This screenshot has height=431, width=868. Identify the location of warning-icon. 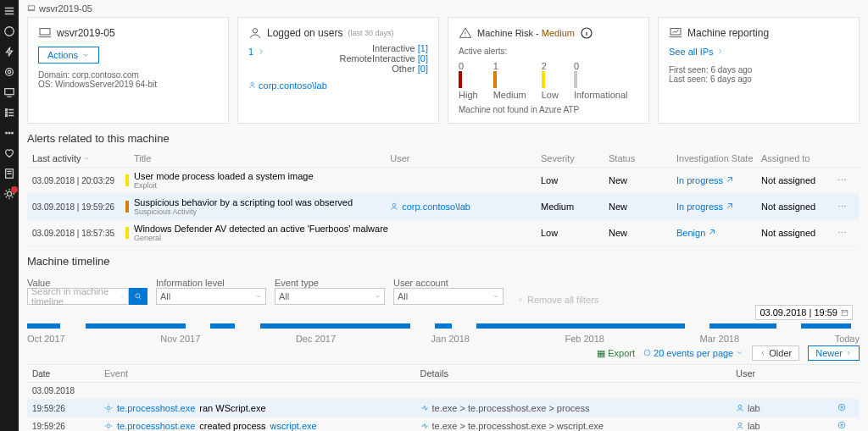
(465, 33).